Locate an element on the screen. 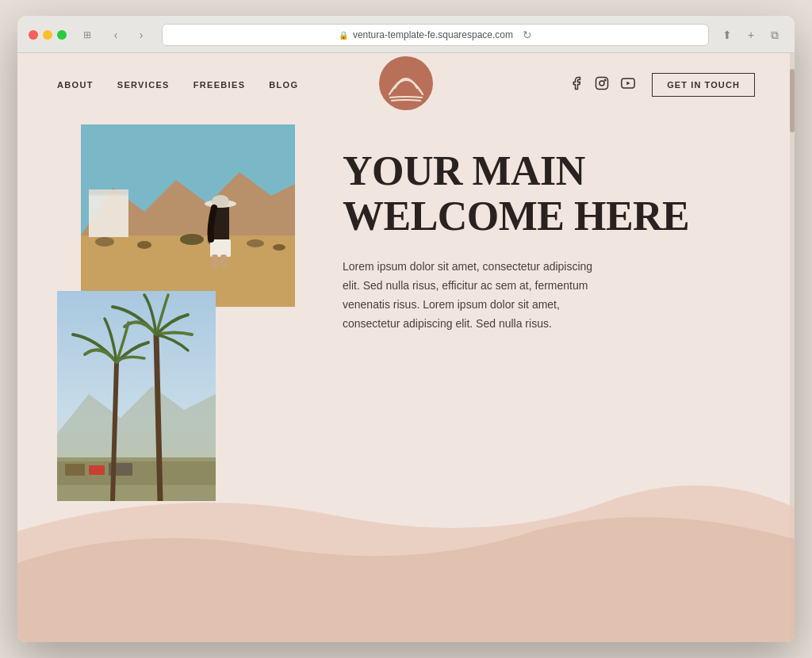 The height and width of the screenshot is (658, 812). instagram-icon is located at coordinates (602, 85).